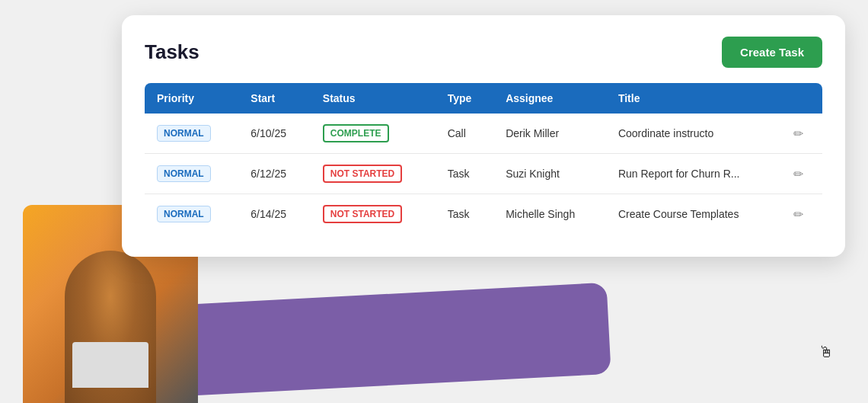  I want to click on col-assignee: Assignee, so click(550, 98).